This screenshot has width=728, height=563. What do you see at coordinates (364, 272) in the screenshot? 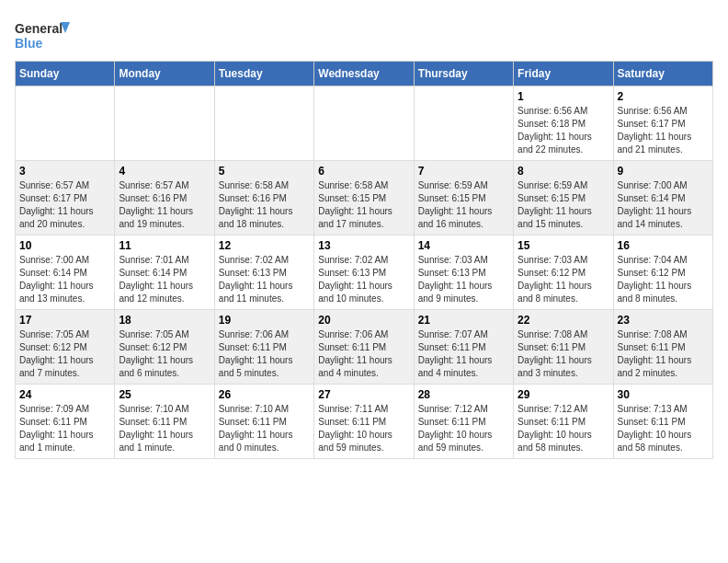
I see `calendar-cell: 13Sunrise: 7:02 AMSunset: 6:13 PMDayligh…` at bounding box center [364, 272].